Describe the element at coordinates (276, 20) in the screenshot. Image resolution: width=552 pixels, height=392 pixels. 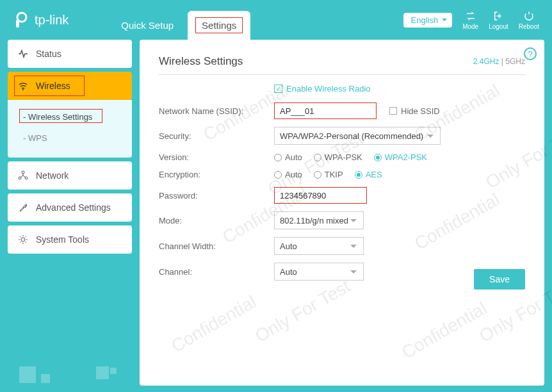
I see `header: tp-link Quick Setup Settings English Mod…` at that location.